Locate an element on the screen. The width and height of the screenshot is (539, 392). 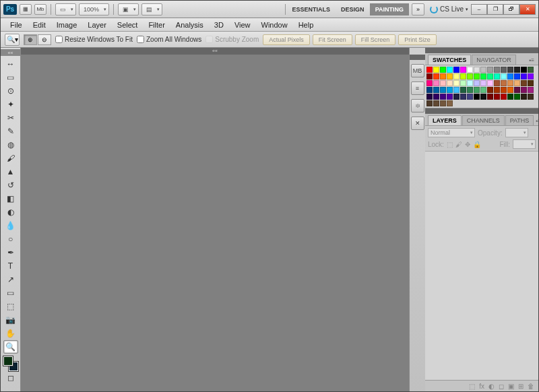
option-print-size: Print Size is located at coordinates (418, 40).